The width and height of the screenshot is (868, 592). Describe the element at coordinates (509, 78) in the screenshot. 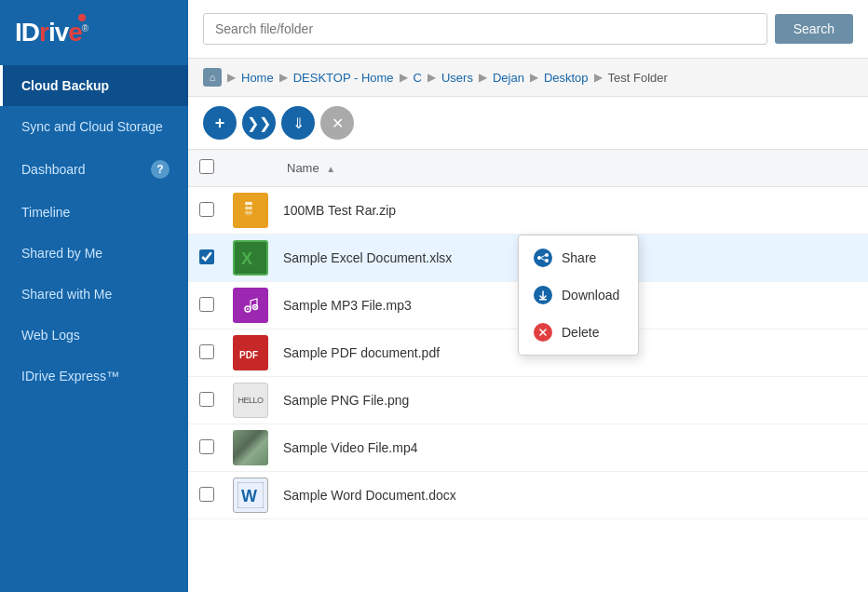

I see `breadcrumb-dejan: Dejan` at that location.